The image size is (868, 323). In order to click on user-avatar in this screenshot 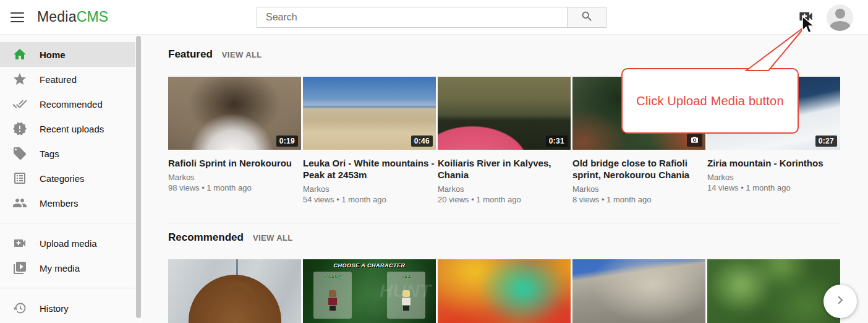, I will do `click(840, 17)`.